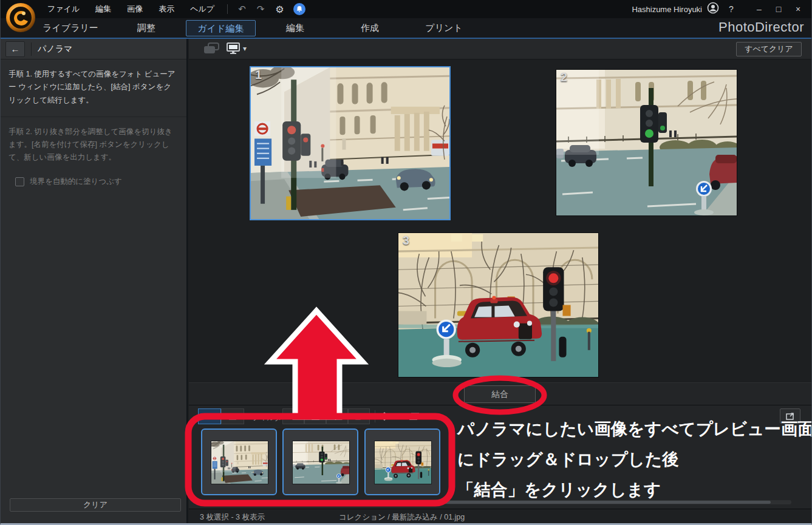 This screenshot has height=525, width=812. I want to click on header-separator, so click(32, 49).